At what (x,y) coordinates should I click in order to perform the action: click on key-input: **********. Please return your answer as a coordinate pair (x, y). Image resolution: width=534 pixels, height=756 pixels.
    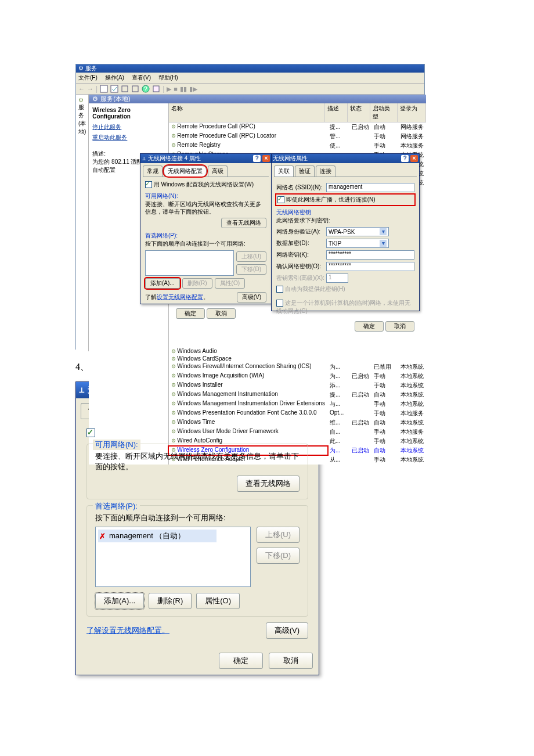
    Looking at the image, I should click on (370, 255).